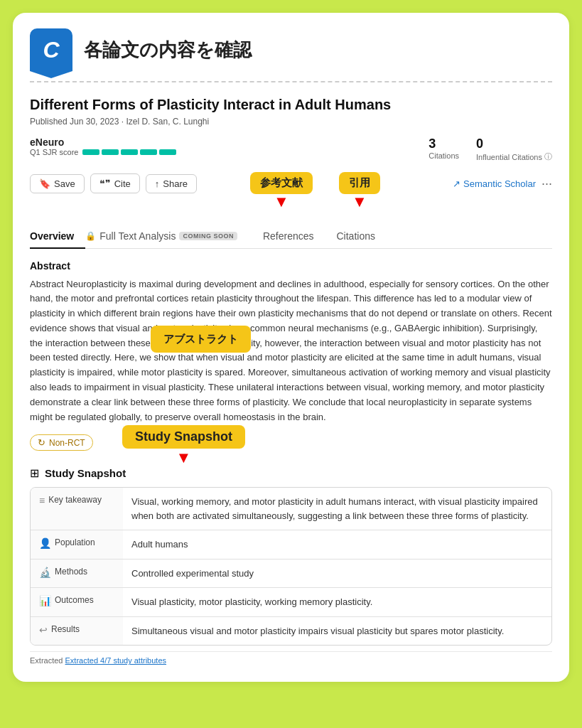 The width and height of the screenshot is (582, 728). I want to click on snapshot-row-outcomes: 📊 Outcomes Visual plasticity, motor plas…, so click(291, 603).